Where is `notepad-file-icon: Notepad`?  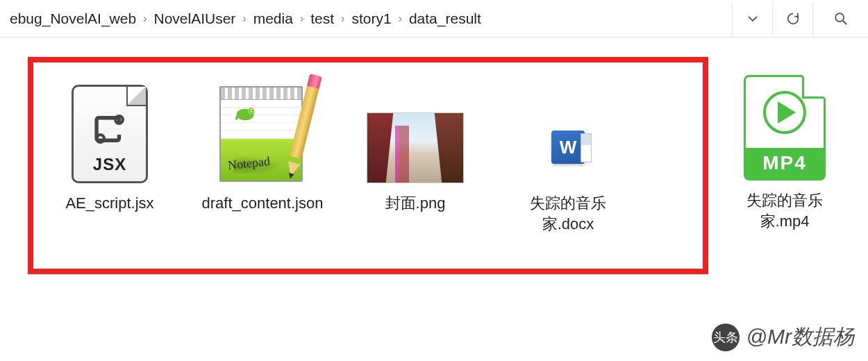
notepad-file-icon: Notepad is located at coordinates (262, 131).